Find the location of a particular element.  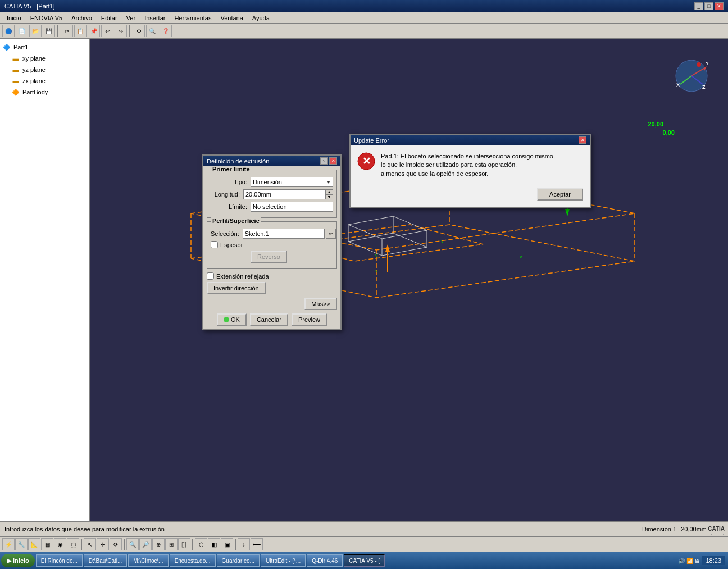

seleccion-edit-btn: ✏ is located at coordinates (331, 234).